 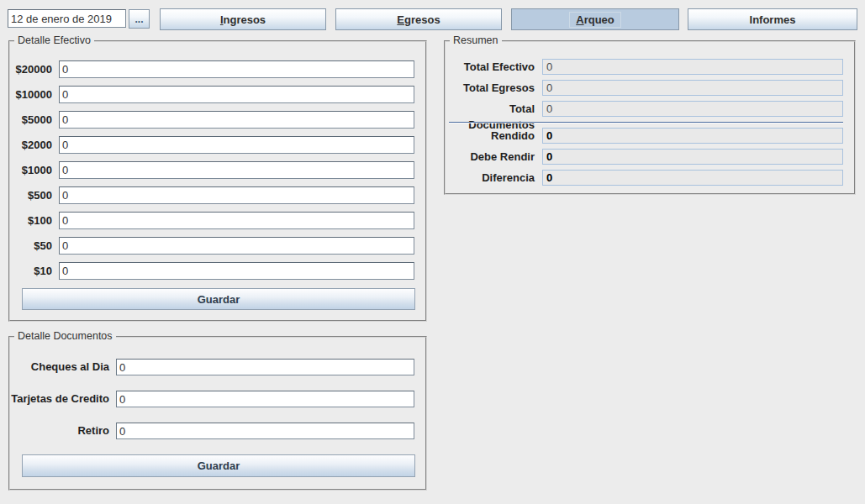 What do you see at coordinates (419, 20) in the screenshot?
I see `nav-button-label: Egresos` at bounding box center [419, 20].